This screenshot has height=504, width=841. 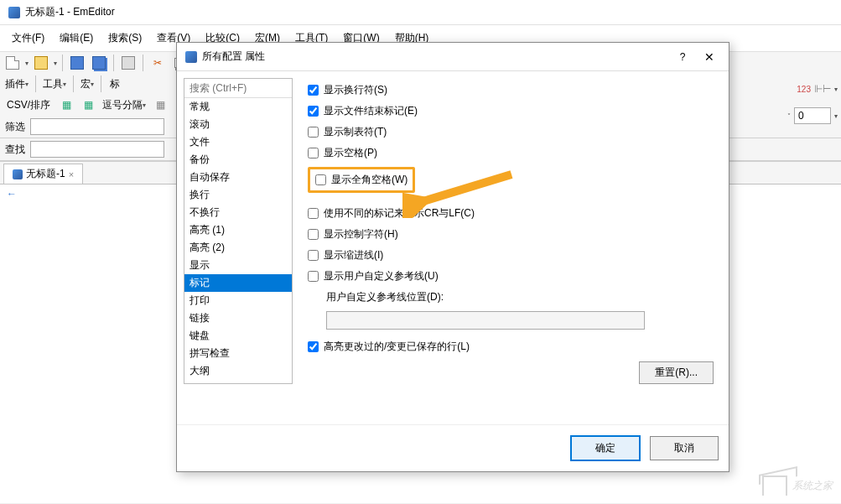 I want to click on column-number-box: 0, so click(x=812, y=116).